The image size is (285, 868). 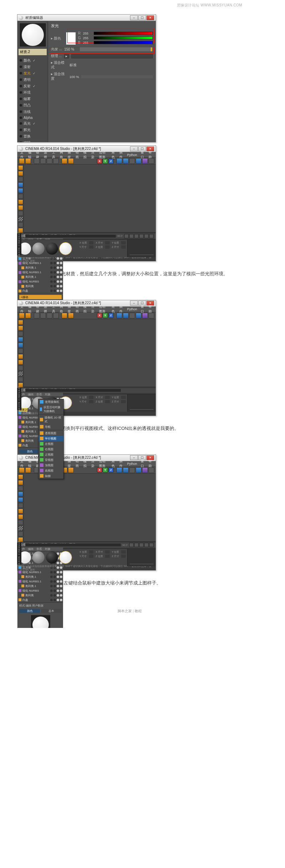 What do you see at coordinates (50, 161) in the screenshot?
I see `scale-tool` at bounding box center [50, 161].